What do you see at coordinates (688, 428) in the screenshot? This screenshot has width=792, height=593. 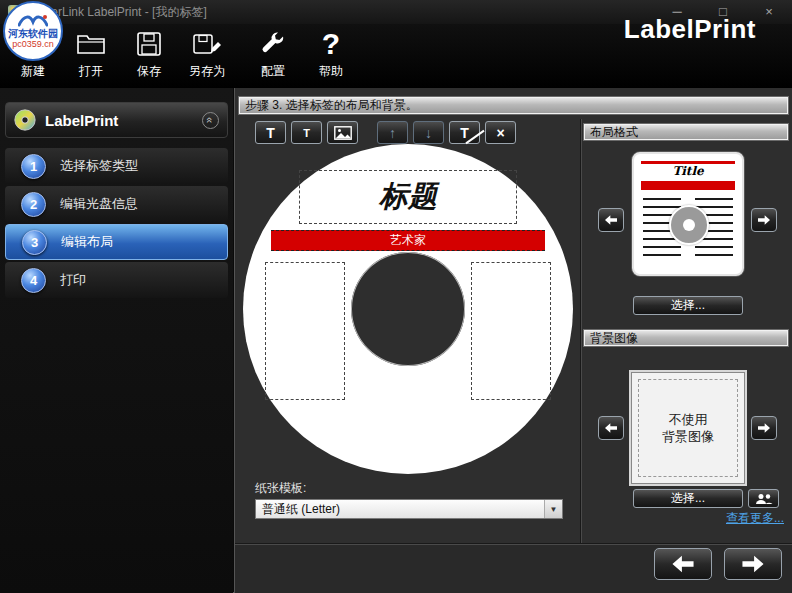 I see `background-none-box: 不使用 背景图像` at bounding box center [688, 428].